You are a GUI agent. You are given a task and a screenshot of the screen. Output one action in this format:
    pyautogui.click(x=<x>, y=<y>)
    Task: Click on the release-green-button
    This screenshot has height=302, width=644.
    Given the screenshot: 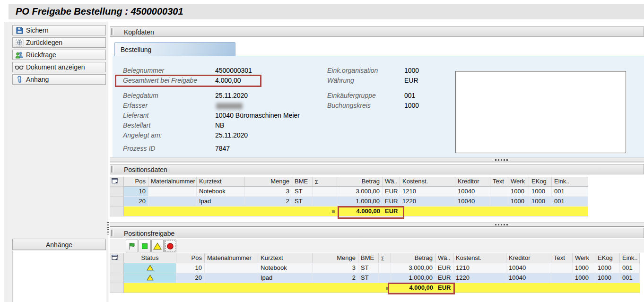 What is the action you would take?
    pyautogui.click(x=145, y=246)
    